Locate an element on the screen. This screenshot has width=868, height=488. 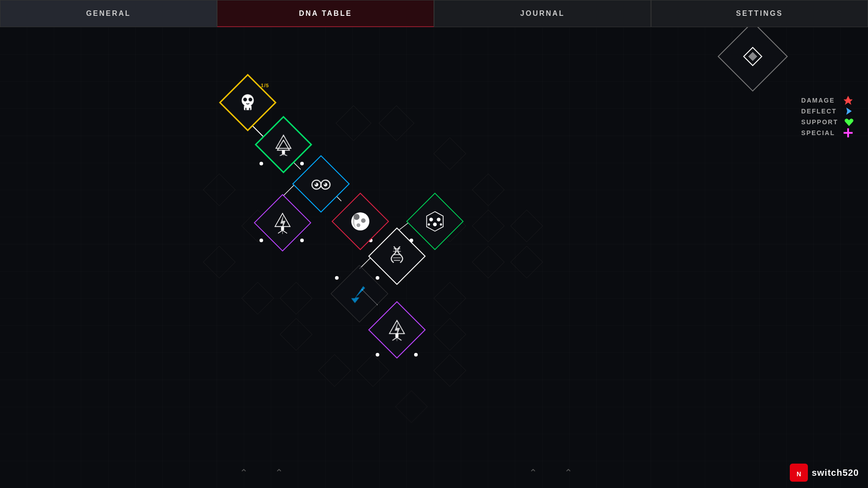
dna-icon is located at coordinates (397, 256).